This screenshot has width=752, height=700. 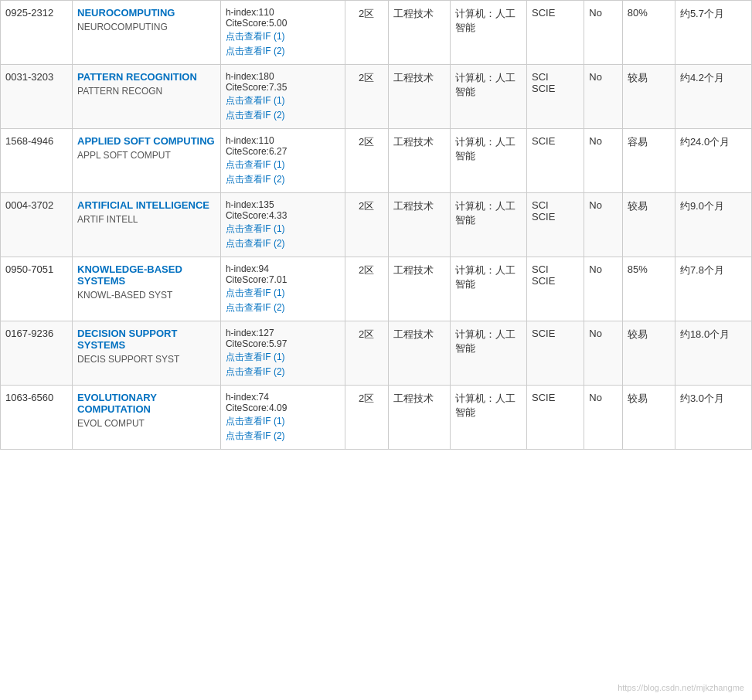 What do you see at coordinates (147, 27) in the screenshot?
I see `journal-abbr: NEUROCOMPUTING` at bounding box center [147, 27].